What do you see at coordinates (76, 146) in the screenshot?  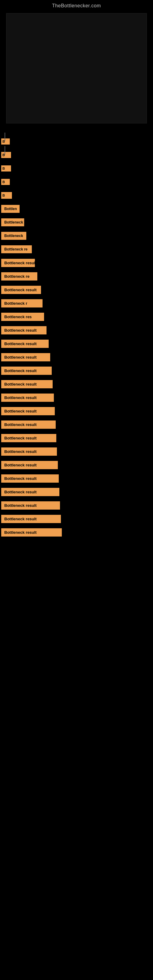 I see `info-section` at bounding box center [76, 146].